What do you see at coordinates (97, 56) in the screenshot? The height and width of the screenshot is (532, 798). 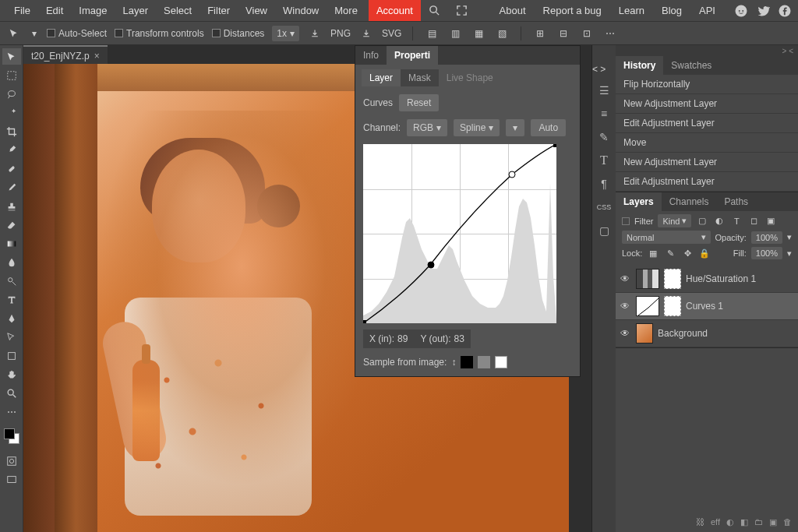 I see `close-icon: ×` at bounding box center [97, 56].